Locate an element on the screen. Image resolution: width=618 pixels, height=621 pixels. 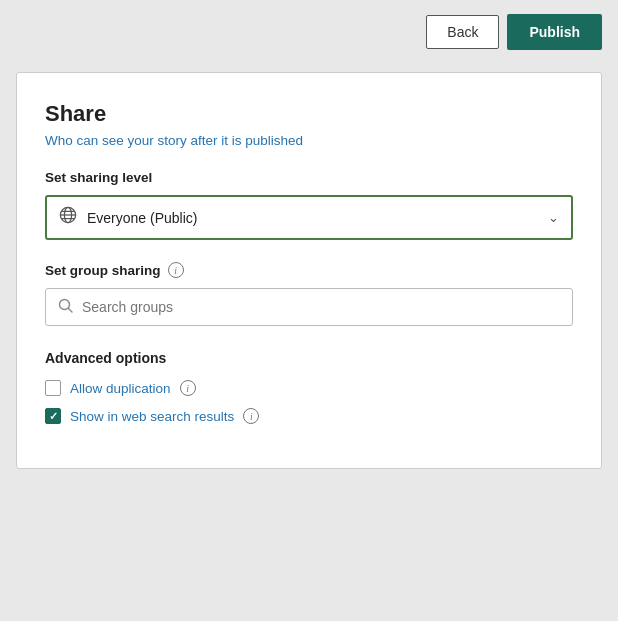
card-subtitle: Who can see your story after it is publi… is located at coordinates (309, 140).